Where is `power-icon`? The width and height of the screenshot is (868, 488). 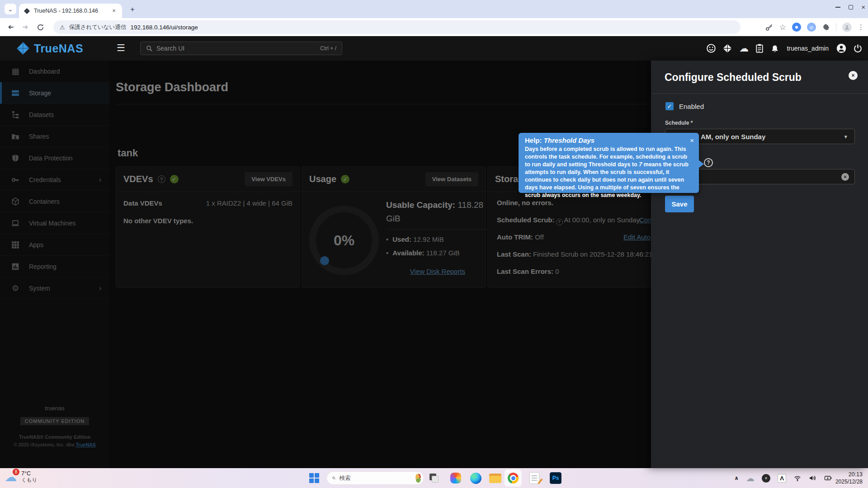
power-icon is located at coordinates (858, 49).